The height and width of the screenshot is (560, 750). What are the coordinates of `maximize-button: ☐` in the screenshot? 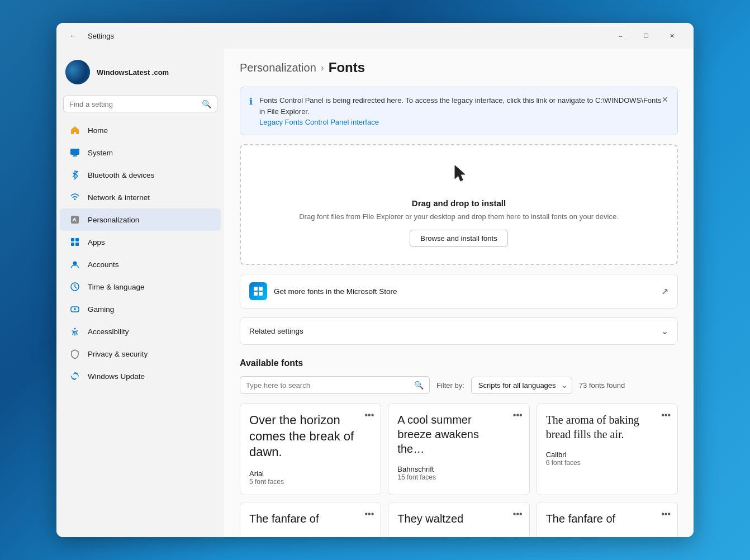 It's located at (646, 36).